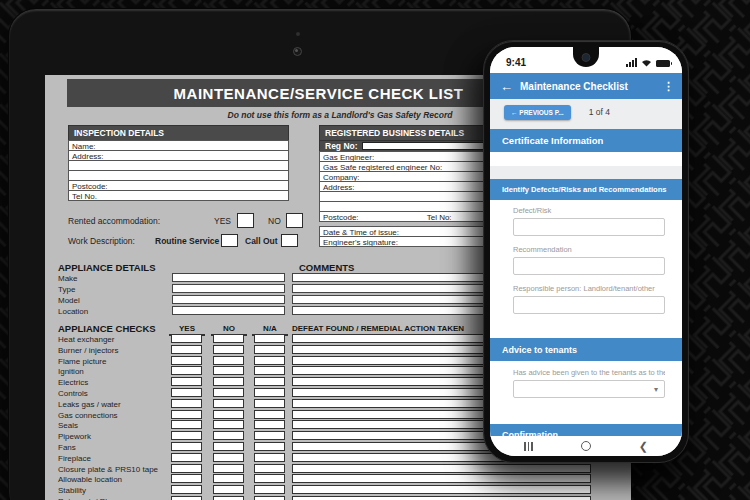  Describe the element at coordinates (294, 220) in the screenshot. I see `rented-no-checkbox` at that location.